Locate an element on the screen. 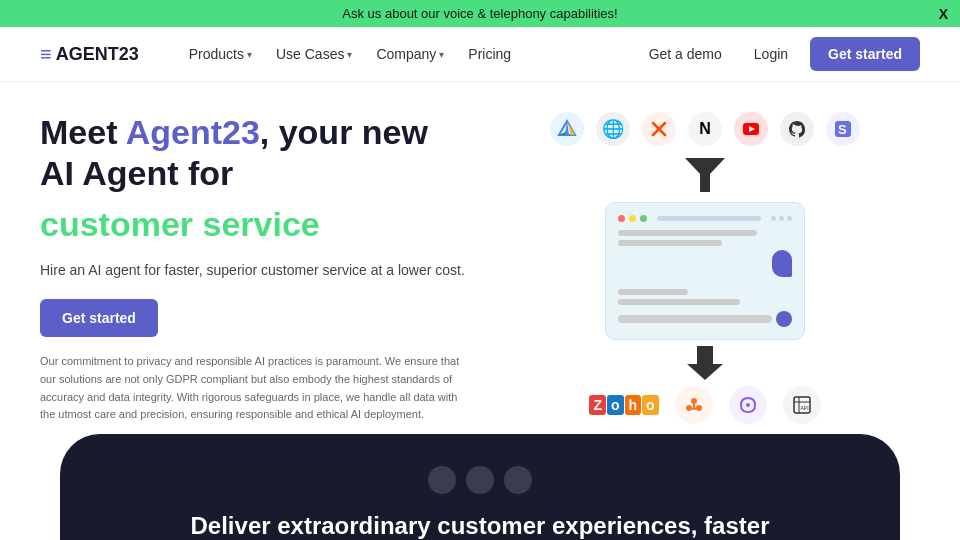 This screenshot has width=960, height=540. nav-links: Products ▾ Use Cases ▾ Company ▾ Pricing is located at coordinates (399, 54).